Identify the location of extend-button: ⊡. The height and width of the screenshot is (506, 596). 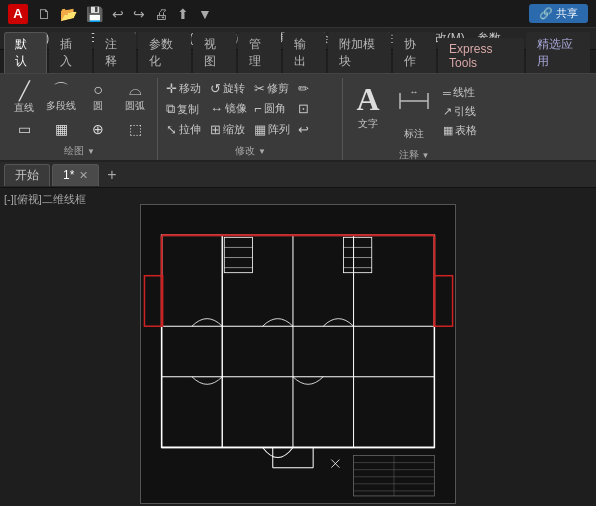
(316, 108).